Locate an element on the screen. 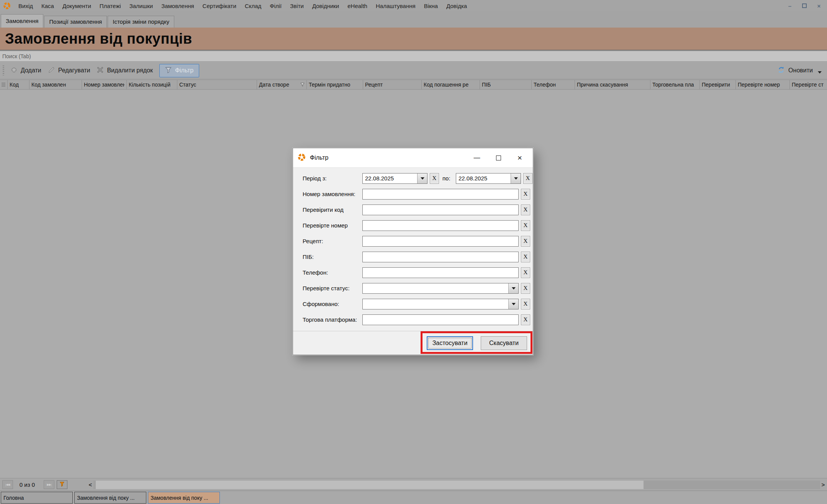 The image size is (827, 504). column-header: Перевірте ст is located at coordinates (808, 85).